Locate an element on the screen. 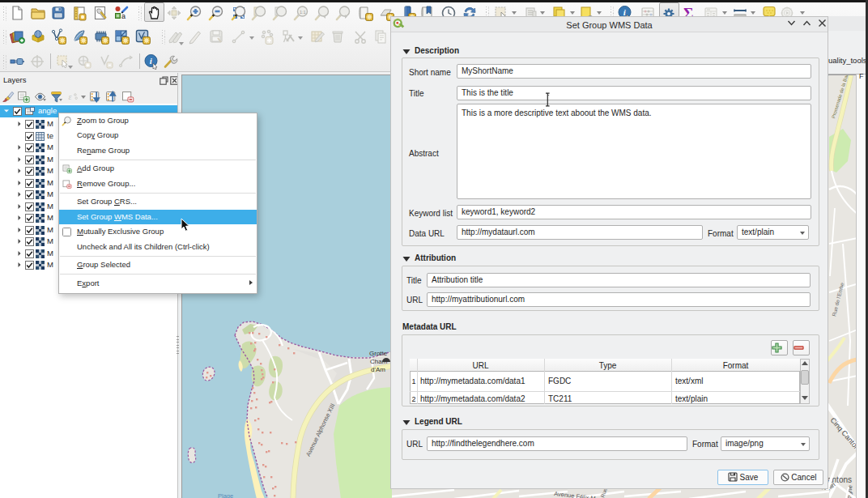 Image resolution: width=868 pixels, height=498 pixels. svg-text: Cham is located at coordinates (379, 361).